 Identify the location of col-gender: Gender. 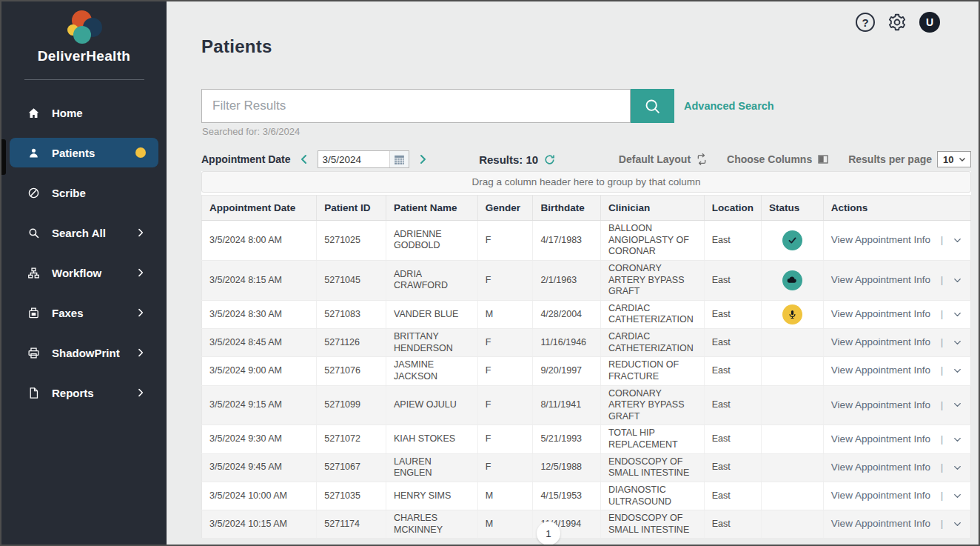
(505, 208).